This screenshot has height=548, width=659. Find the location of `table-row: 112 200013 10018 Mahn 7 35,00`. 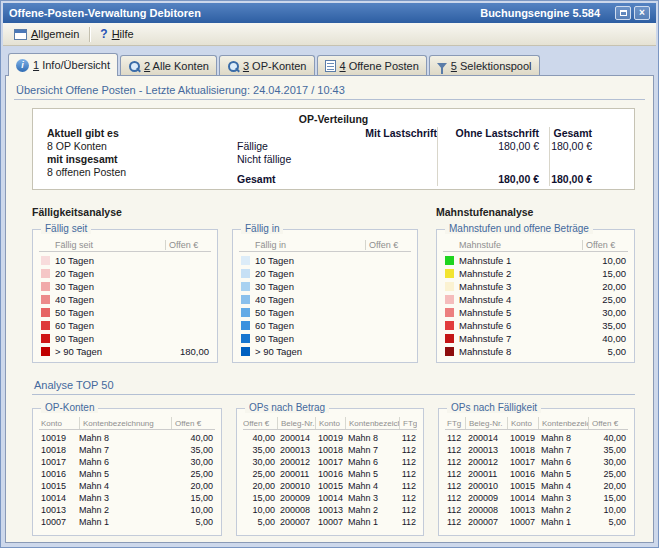

table-row: 112 200013 10018 Mahn 7 35,00 is located at coordinates (536, 450).